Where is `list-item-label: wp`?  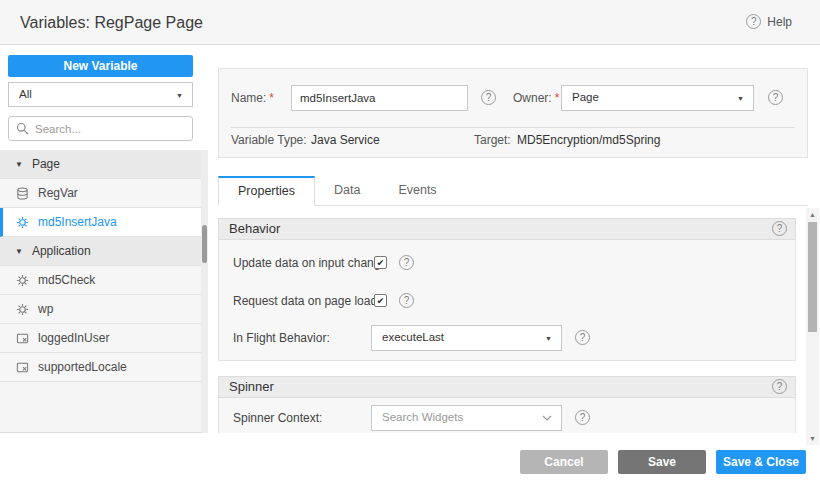
list-item-label: wp is located at coordinates (46, 309).